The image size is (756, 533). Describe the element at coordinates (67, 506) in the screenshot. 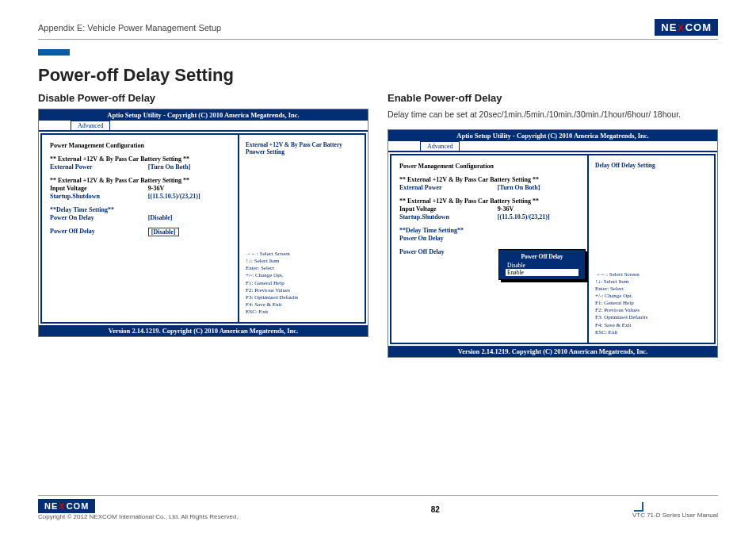

I see `footer-logo: NEXCOM` at that location.